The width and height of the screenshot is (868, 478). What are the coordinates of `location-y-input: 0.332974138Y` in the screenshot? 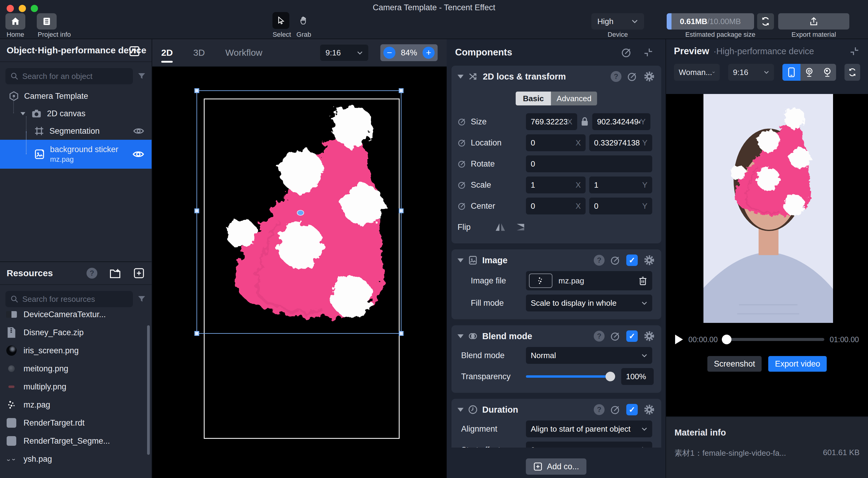 It's located at (621, 143).